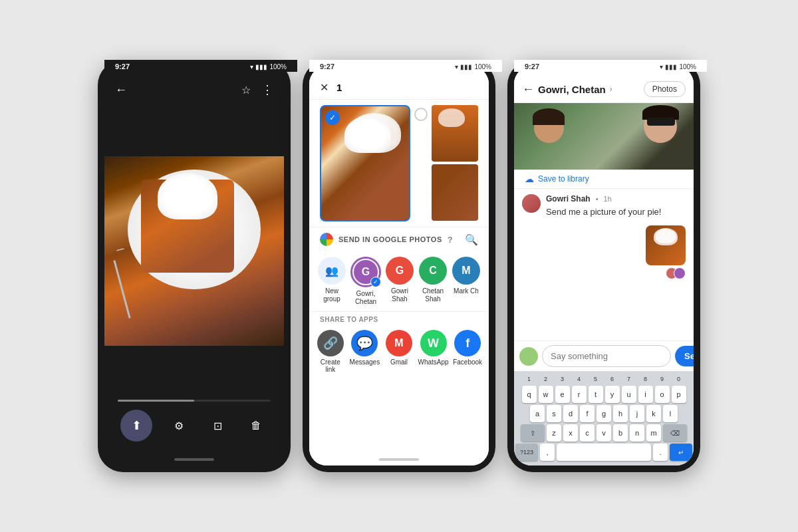 This screenshot has height=532, width=798. I want to click on num-key-2: 2, so click(546, 379).